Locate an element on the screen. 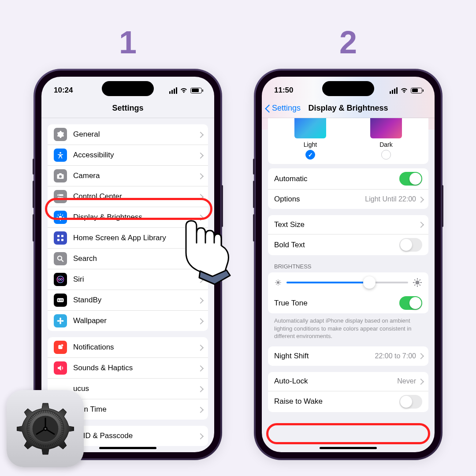 Image resolution: width=476 pixels, height=476 pixels. toggle-true-tone is located at coordinates (411, 303).